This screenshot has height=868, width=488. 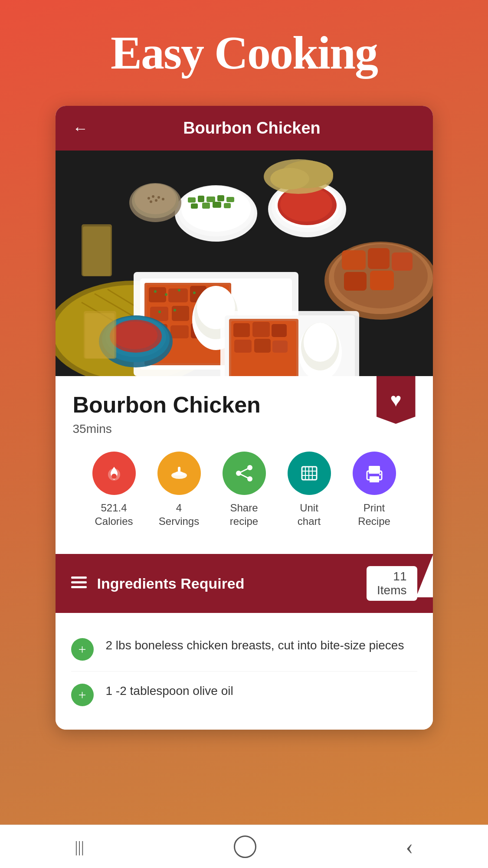 I want to click on nav-back-icon: ‹, so click(x=409, y=847).